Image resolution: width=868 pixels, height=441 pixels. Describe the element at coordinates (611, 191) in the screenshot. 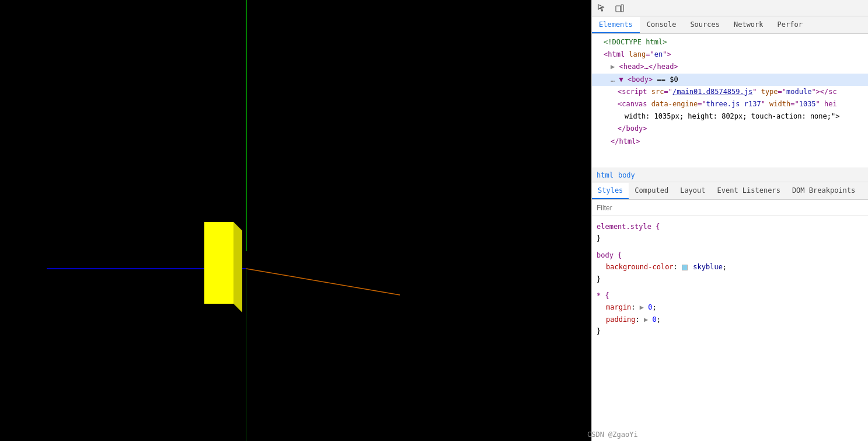

I see `style-tab-styles: Styles` at that location.